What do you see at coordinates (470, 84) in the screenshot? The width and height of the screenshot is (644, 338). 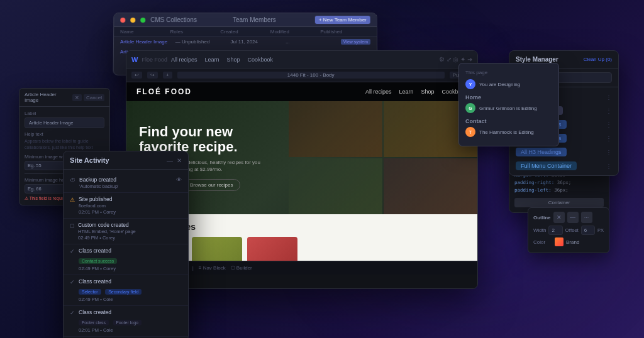 I see `collab-you-avatar: Y` at bounding box center [470, 84].